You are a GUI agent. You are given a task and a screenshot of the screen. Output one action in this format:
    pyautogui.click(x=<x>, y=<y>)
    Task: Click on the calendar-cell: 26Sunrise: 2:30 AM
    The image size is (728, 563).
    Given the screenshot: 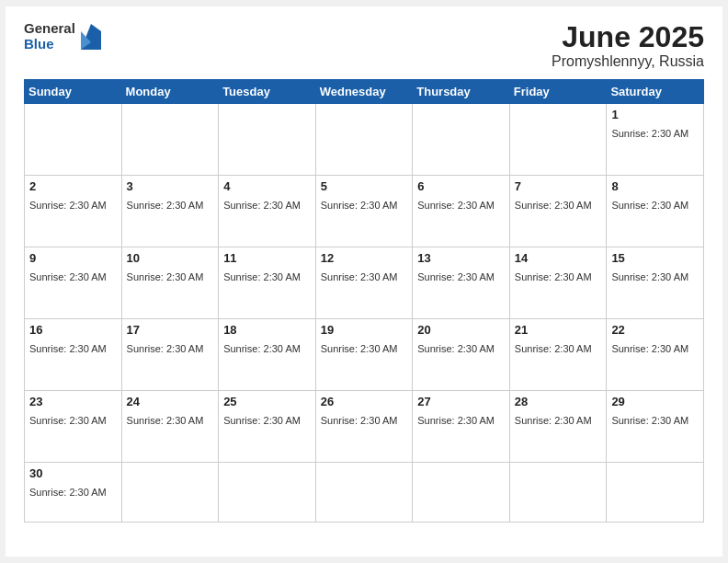 What is the action you would take?
    pyautogui.click(x=364, y=427)
    